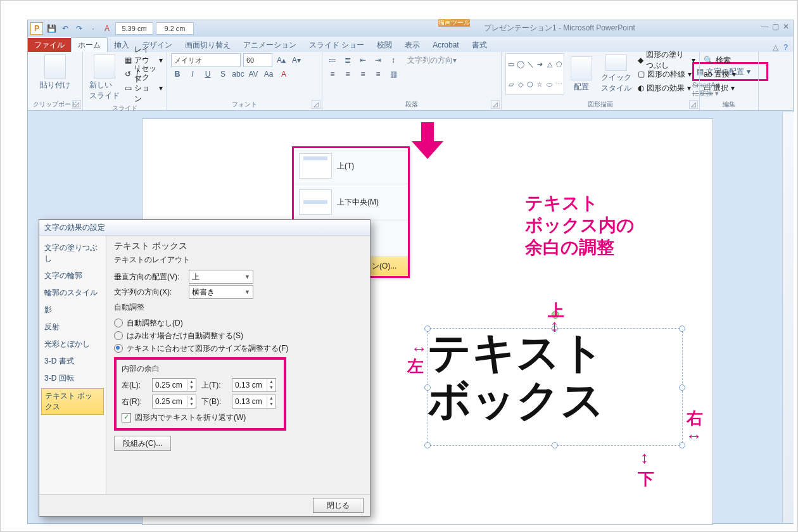 Image resolution: width=798 pixels, height=532 pixels. Describe the element at coordinates (338, 505) in the screenshot. I see `close-button: 閉じる` at that location.